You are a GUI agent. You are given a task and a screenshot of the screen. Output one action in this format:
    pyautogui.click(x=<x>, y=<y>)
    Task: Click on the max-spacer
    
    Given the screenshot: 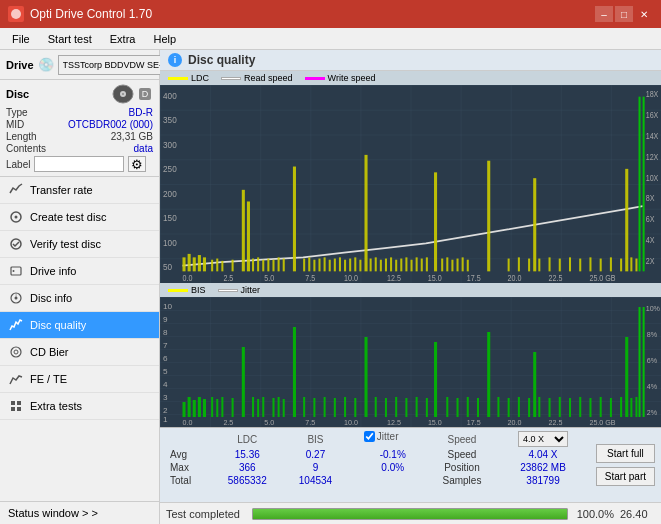 What is the action you would take?
    pyautogui.click(x=353, y=468)
    